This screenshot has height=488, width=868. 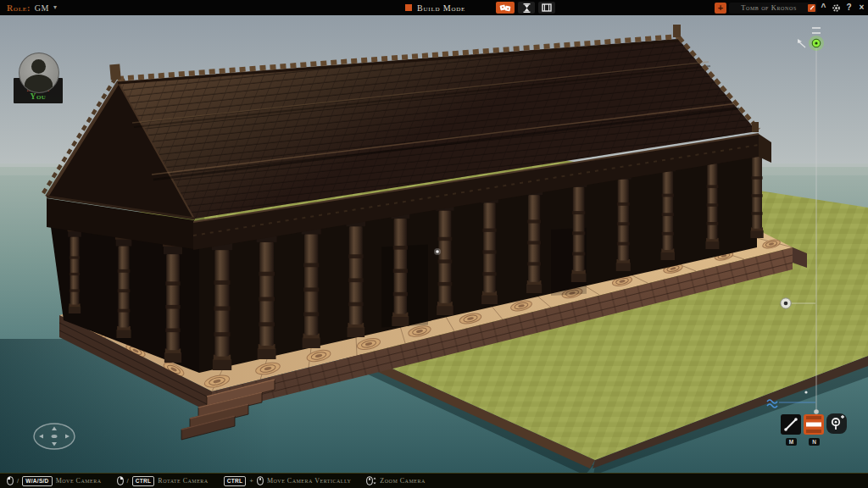 I want to click on hint-label: Move Camera Vertically, so click(x=309, y=481).